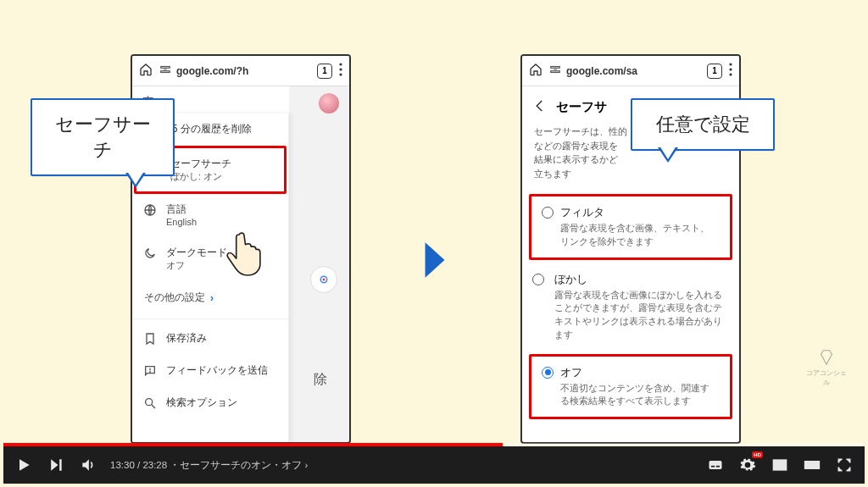  What do you see at coordinates (209, 129) in the screenshot?
I see `menu-label: 15 分の履歴を削除` at bounding box center [209, 129].